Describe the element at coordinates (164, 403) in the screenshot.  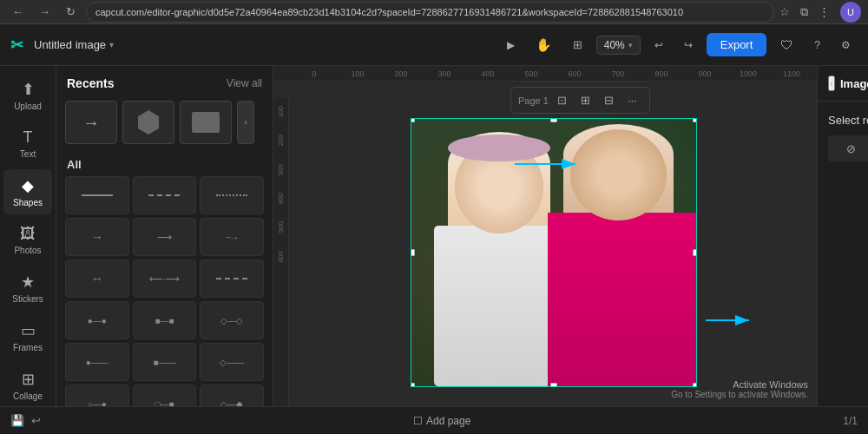
I see `custom2-icon: □—■` at that location.